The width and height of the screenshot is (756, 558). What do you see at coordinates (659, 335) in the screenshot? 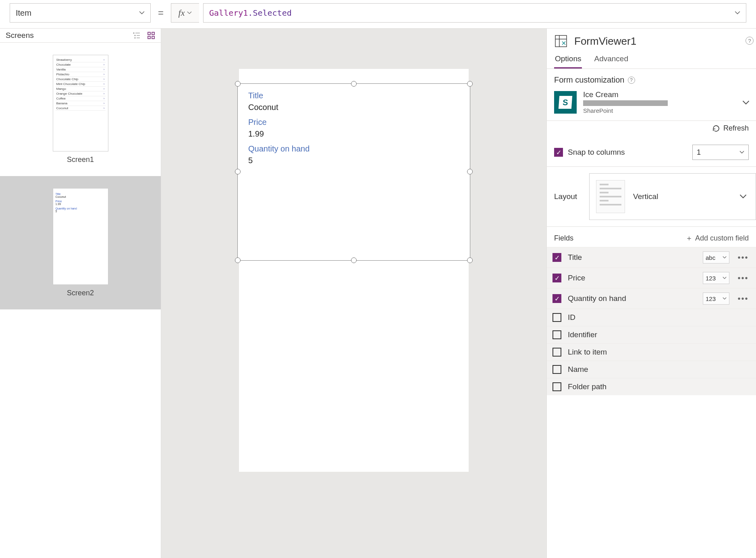
I see `field-label: Identifier` at bounding box center [659, 335].